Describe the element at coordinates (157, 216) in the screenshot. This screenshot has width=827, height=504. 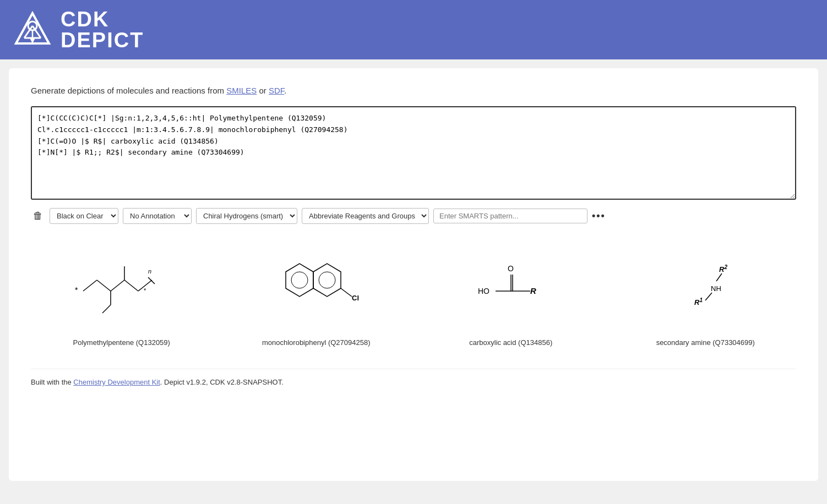
I see `annotation-select: No Annotation Atom Numbers Map Numbers` at that location.